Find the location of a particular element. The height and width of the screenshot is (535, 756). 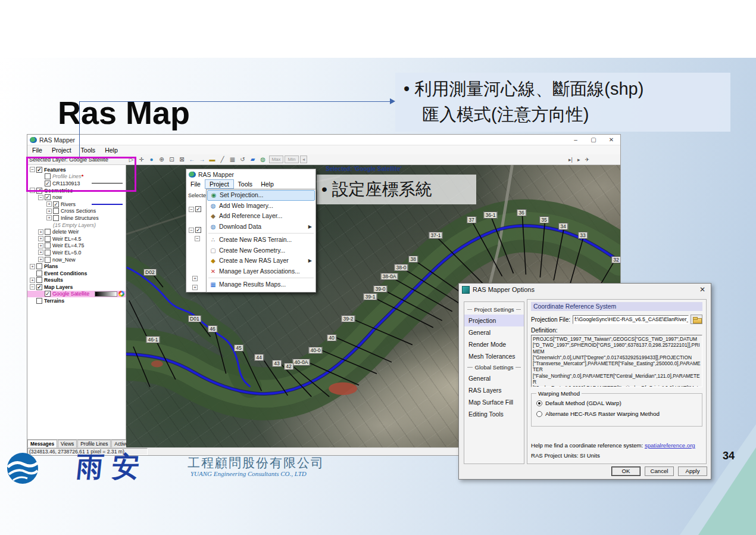

forward-arrow-icon: → is located at coordinates (202, 160).